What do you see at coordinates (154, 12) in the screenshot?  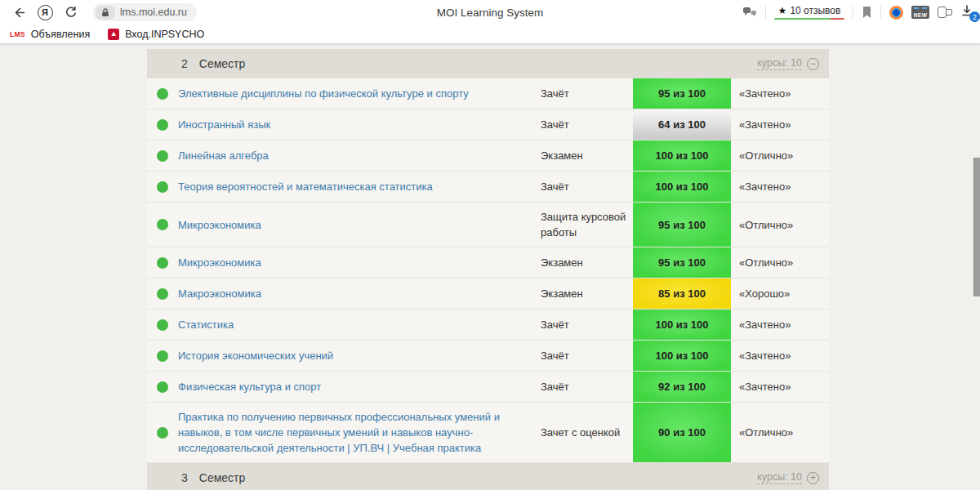 I see `url-text: lms.moi.edu.ru` at bounding box center [154, 12].